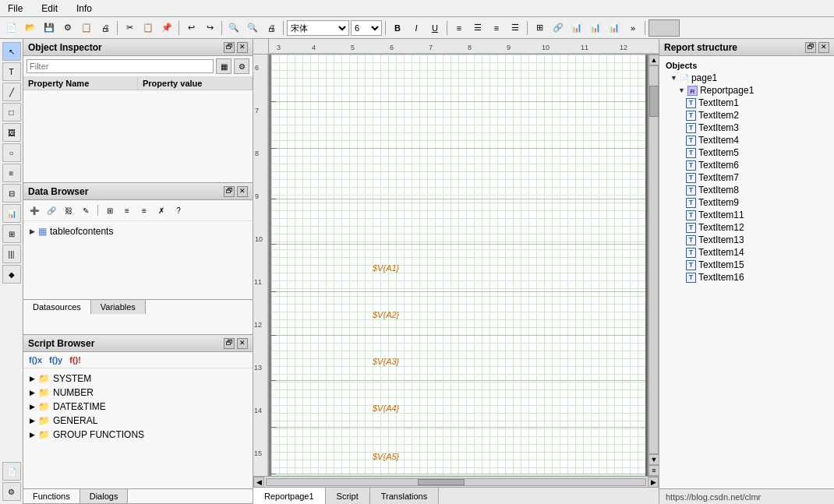 The height and width of the screenshot is (504, 834). What do you see at coordinates (747, 190) in the screenshot?
I see `tree-textitem8: T TextItem8` at bounding box center [747, 190].